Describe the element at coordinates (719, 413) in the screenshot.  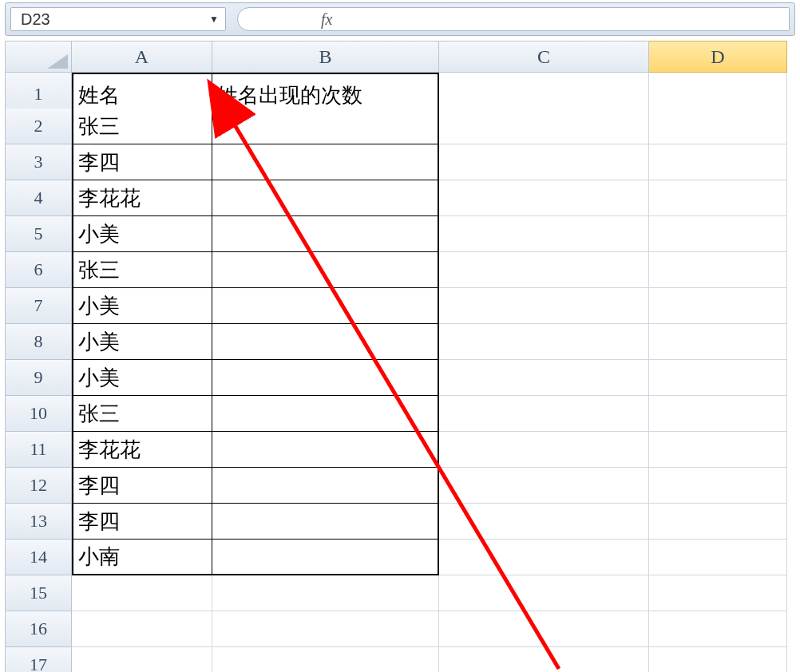
I see `cell-D10` at that location.